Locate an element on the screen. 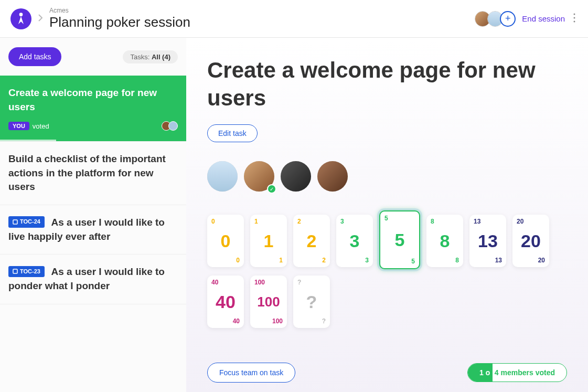 This screenshot has width=588, height=392. card-value: 5 is located at coordinates (400, 240).